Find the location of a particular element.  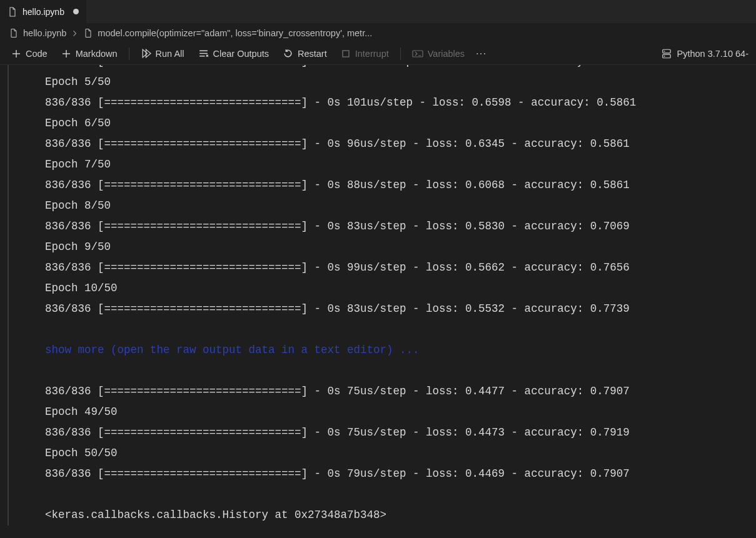

variables-icon is located at coordinates (418, 54).